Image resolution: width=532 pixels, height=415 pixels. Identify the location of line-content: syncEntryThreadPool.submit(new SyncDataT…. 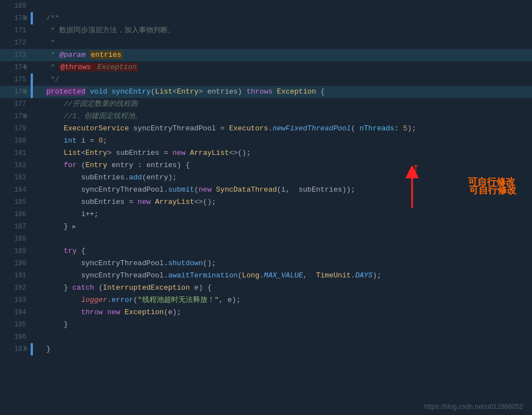
(282, 190).